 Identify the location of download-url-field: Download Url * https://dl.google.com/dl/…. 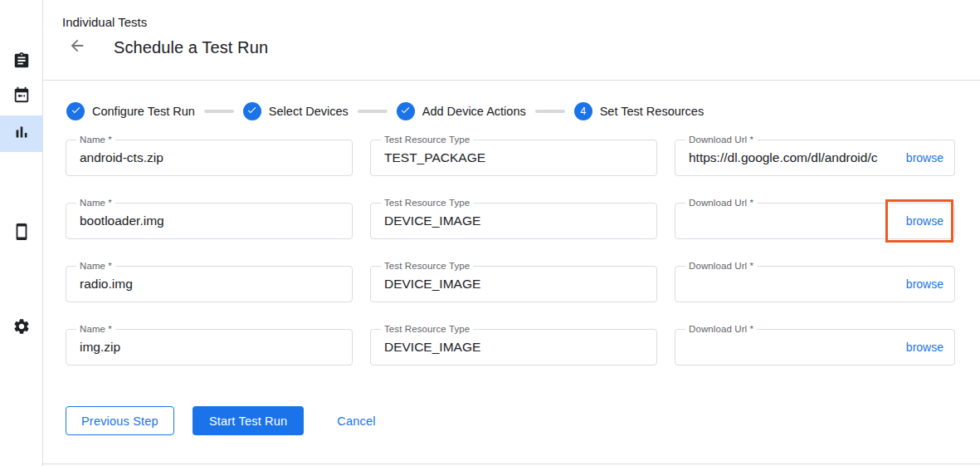
(815, 158).